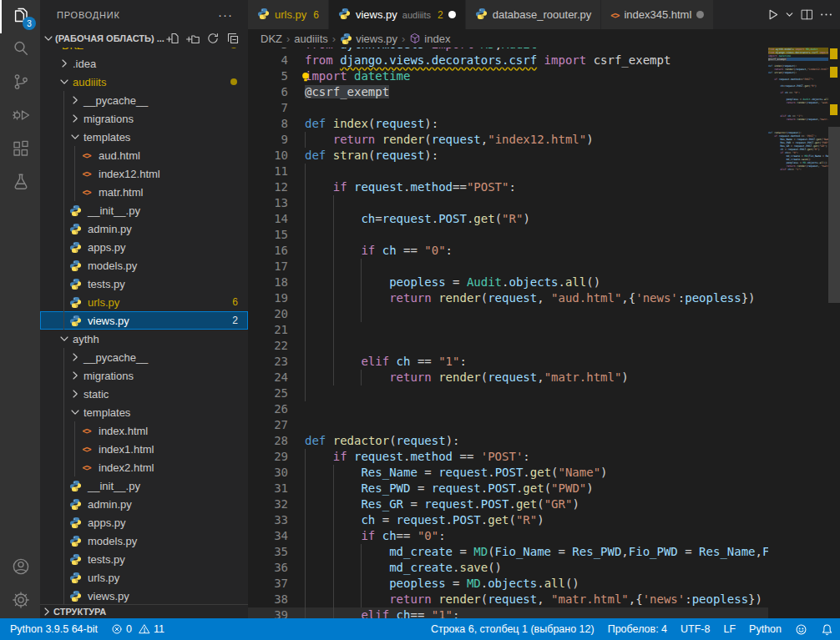 This screenshot has height=640, width=840. Describe the element at coordinates (508, 394) in the screenshot. I see `code-line: 25` at that location.